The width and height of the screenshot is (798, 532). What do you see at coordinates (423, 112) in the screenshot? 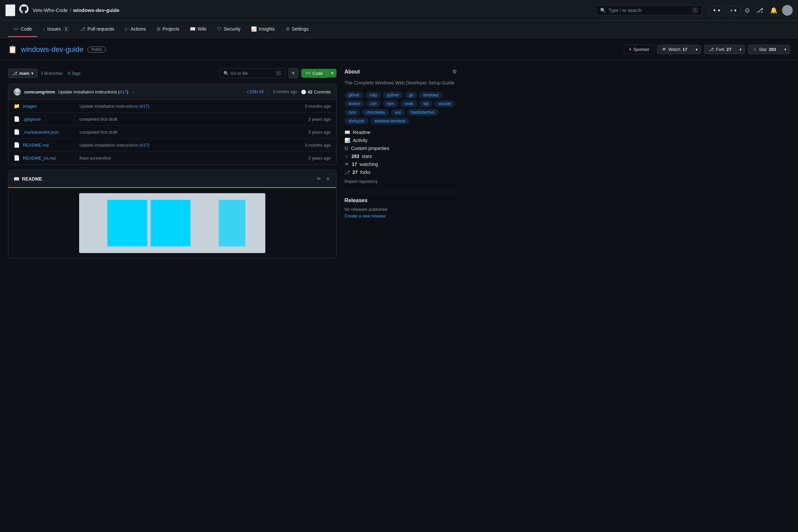
I see `topic-tag-hacktoberfest: hacktoberfest` at bounding box center [423, 112].